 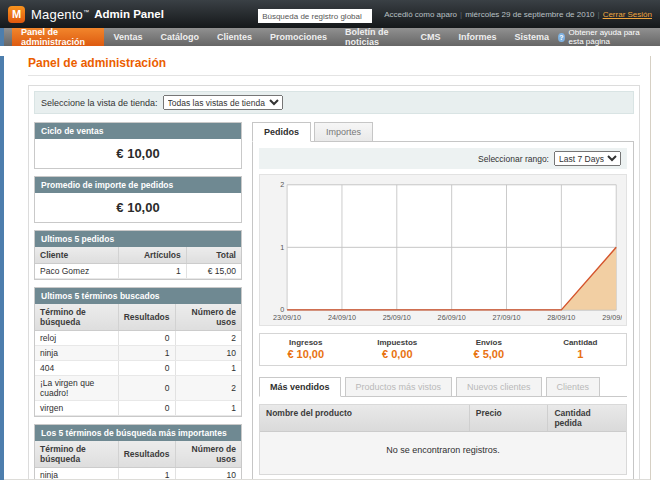 I want to click on svg-text: 27/09/10, so click(x=506, y=318).